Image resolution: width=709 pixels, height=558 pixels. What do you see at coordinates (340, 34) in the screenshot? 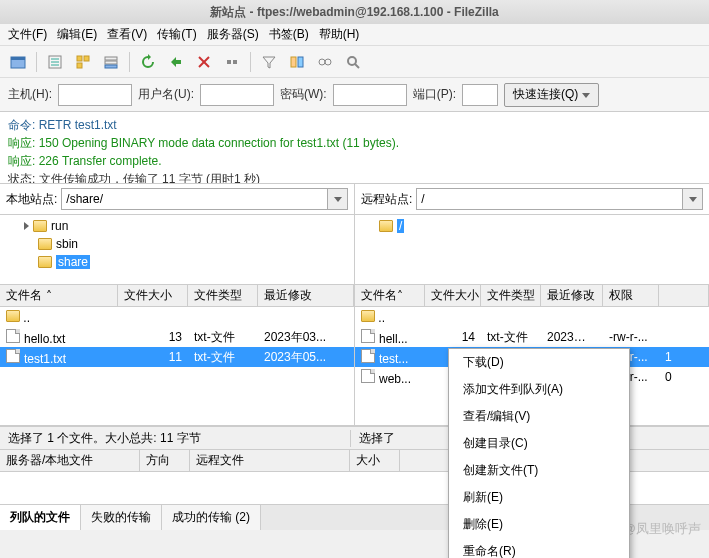
I see `menu-help: 帮助(H)` at bounding box center [340, 34].